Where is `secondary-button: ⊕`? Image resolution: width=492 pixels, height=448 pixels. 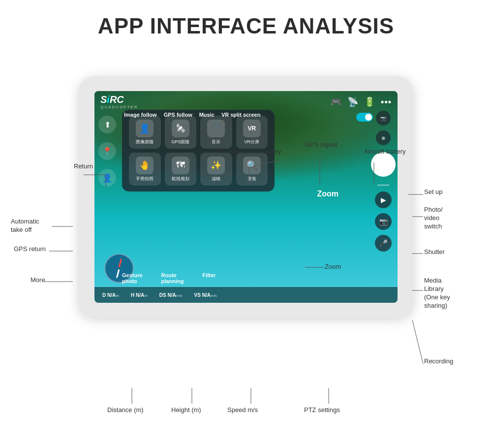
secondary-button: ⊕ is located at coordinates (383, 138).